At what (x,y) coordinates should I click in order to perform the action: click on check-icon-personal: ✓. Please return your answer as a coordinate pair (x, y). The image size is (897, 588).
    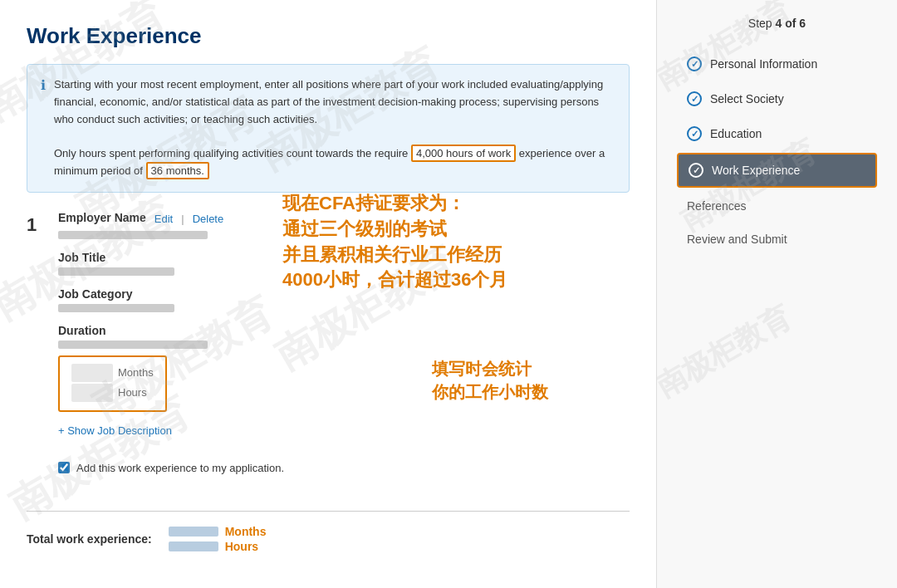
    Looking at the image, I should click on (694, 64).